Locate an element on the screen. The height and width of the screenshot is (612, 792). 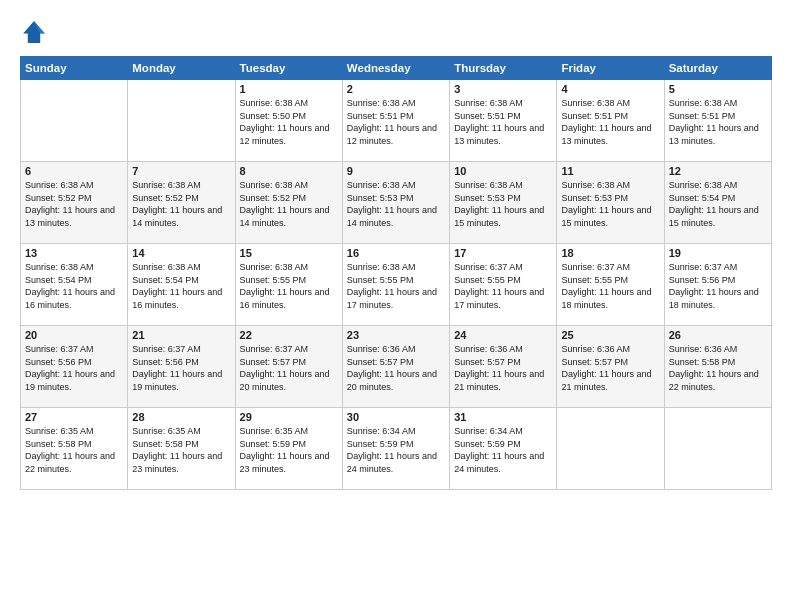
calendar-cell: 18Sunrise: 6:37 AM Sunset: 5:55 PM Dayli… is located at coordinates (610, 285).